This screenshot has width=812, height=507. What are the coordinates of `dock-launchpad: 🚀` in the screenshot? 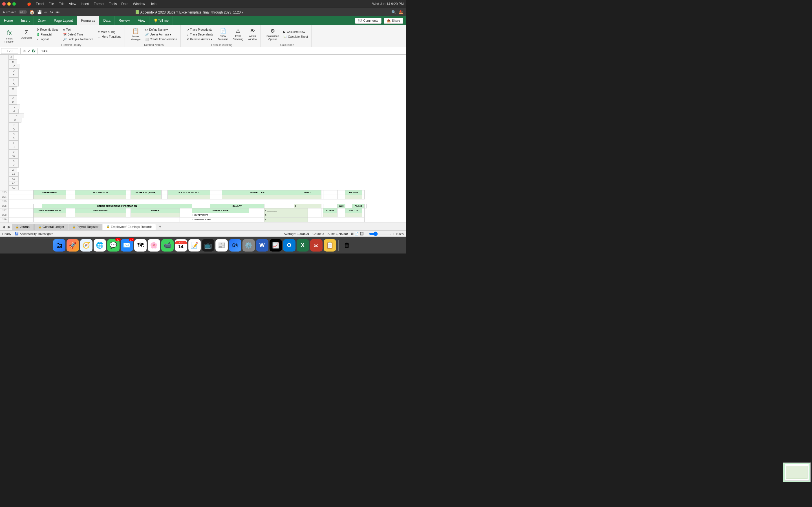 It's located at (72, 245).